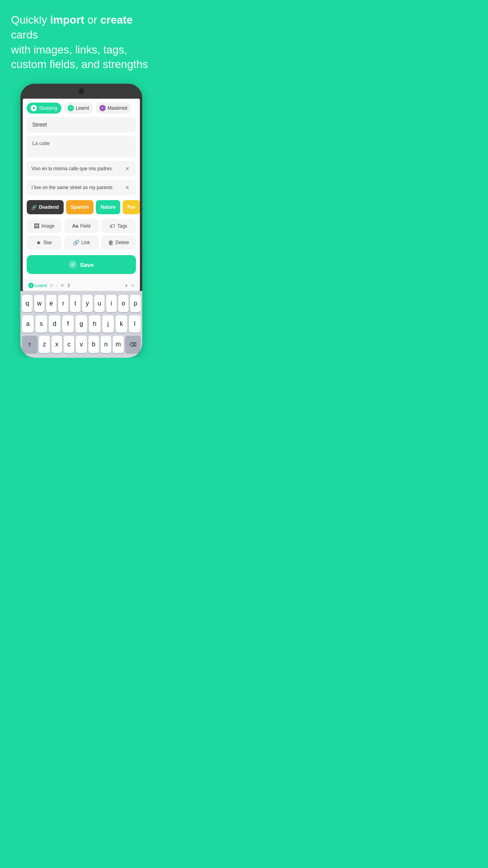 This screenshot has width=488, height=868. I want to click on check-icon-mastered: ✓, so click(103, 108).